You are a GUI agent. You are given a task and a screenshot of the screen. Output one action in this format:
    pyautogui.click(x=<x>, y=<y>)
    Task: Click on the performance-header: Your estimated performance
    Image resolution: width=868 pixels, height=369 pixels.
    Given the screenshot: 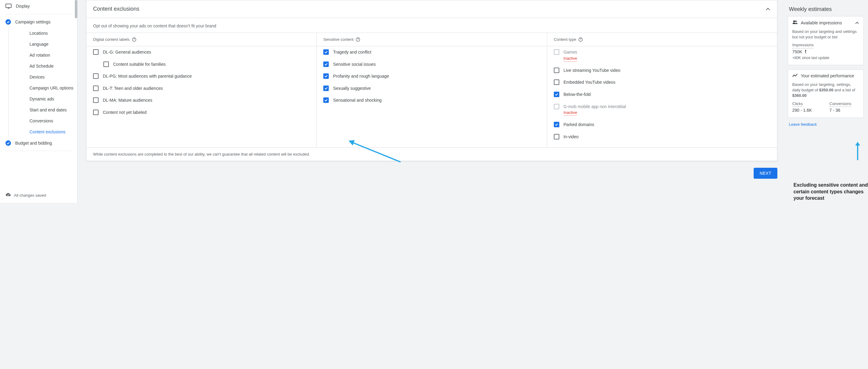 What is the action you would take?
    pyautogui.click(x=826, y=76)
    